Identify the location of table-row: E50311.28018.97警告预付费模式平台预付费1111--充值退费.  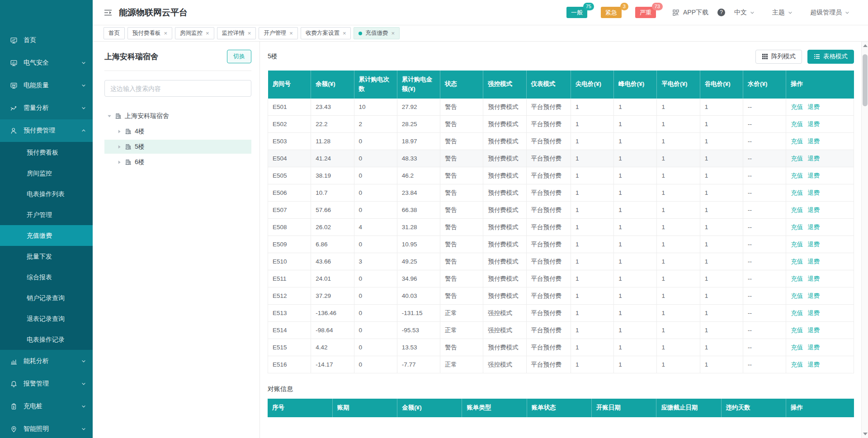
(561, 141).